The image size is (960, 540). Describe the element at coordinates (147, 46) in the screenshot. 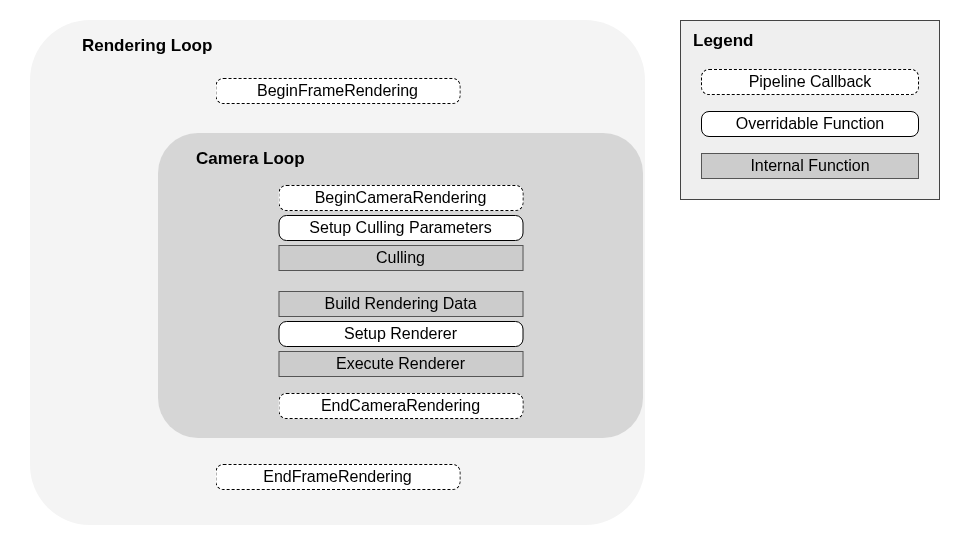

I see `rendering-loop-title: Rendering Loop` at that location.